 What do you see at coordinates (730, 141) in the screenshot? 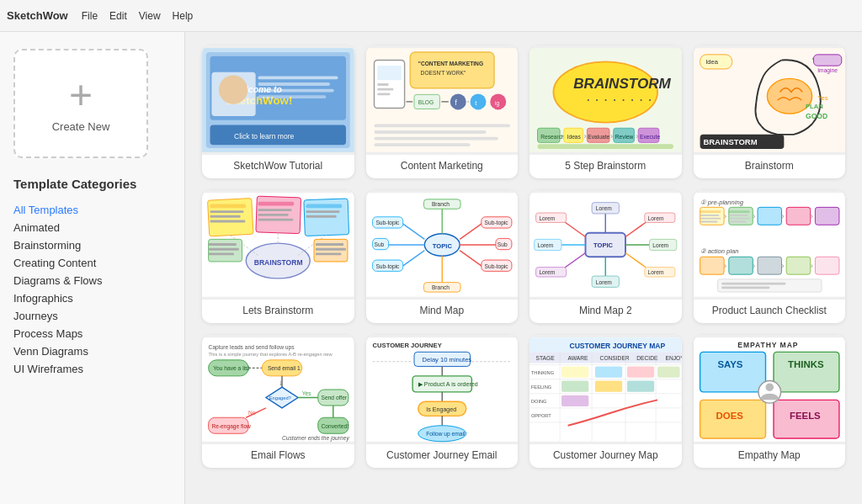
I see `svg-text: BRAINSTORM` at bounding box center [730, 141].